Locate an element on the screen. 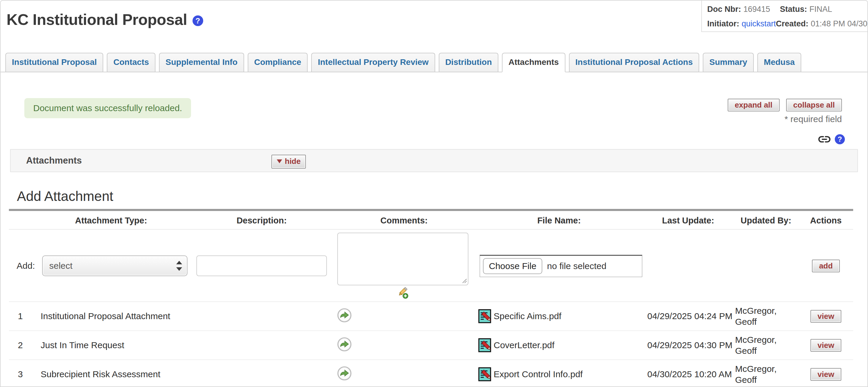 The height and width of the screenshot is (387, 868). col-header-updated-by: Updated By: is located at coordinates (766, 220).